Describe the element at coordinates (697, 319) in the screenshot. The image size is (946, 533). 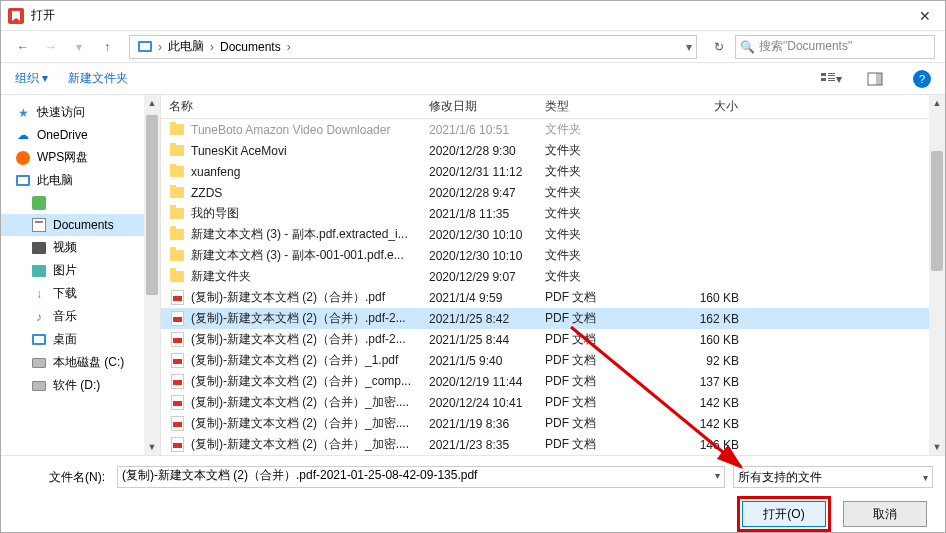
I see `file-size: 162 KB` at that location.